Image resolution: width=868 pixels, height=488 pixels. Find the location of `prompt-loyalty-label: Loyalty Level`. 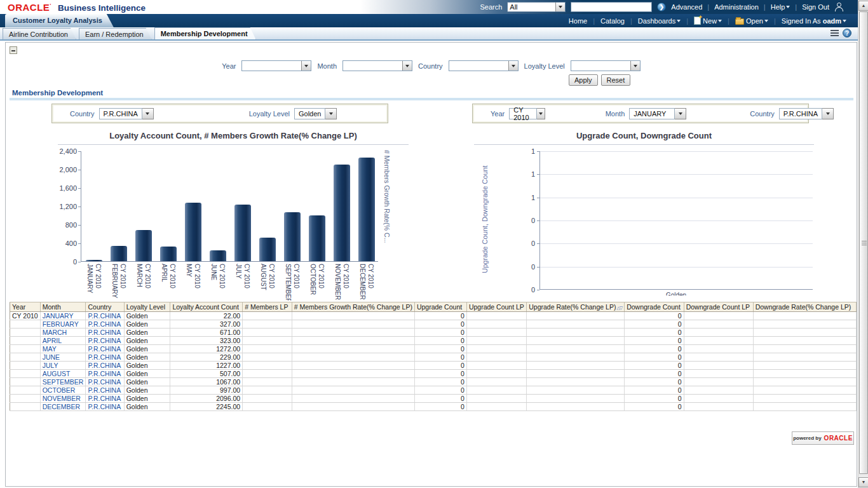

prompt-loyalty-label: Loyalty Level is located at coordinates (545, 66).